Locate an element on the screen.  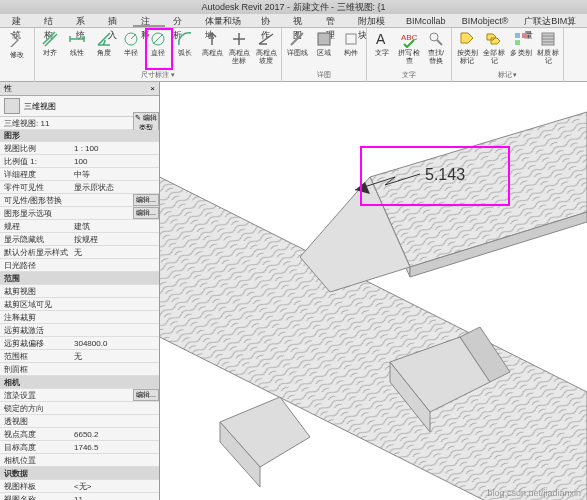
family-row: 三维视图: 11 ✎ 编辑类型 is located at coordinates (80, 124).